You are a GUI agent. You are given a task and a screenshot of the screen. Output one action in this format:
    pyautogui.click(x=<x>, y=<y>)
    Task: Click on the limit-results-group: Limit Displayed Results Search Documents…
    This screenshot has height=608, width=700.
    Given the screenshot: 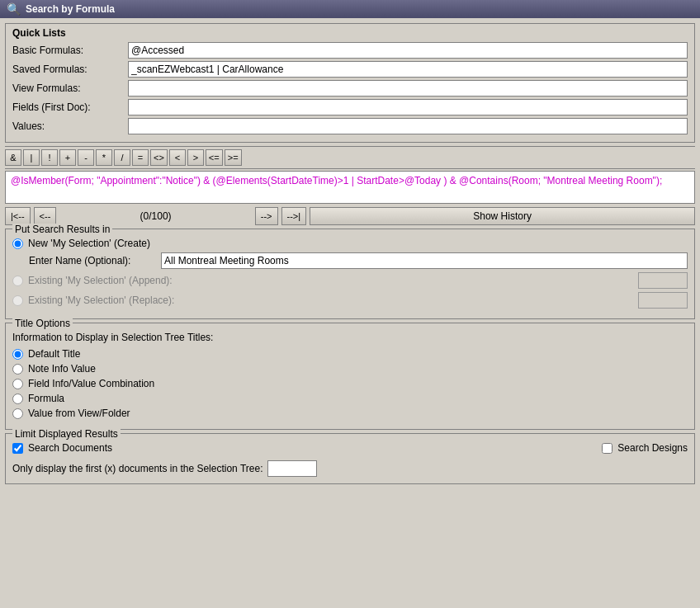 What is the action you would take?
    pyautogui.click(x=350, y=459)
    